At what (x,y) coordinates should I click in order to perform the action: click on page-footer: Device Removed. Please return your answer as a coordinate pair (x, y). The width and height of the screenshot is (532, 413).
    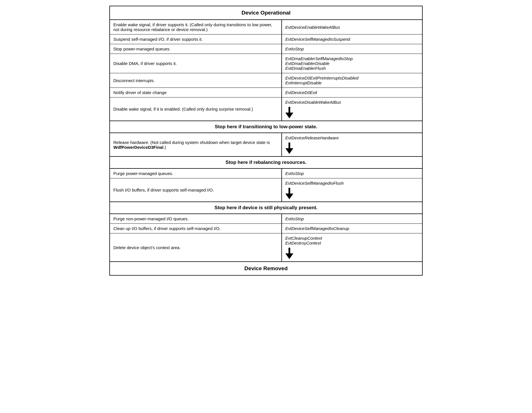
    Looking at the image, I should click on (266, 268).